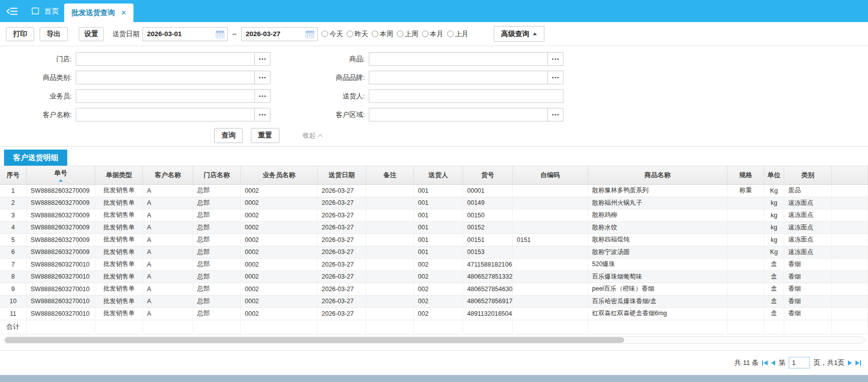 This screenshot has height=382, width=868. I want to click on table-row: 11SW88882603270010批发销售单A总部00022026-03-27…, so click(434, 314).